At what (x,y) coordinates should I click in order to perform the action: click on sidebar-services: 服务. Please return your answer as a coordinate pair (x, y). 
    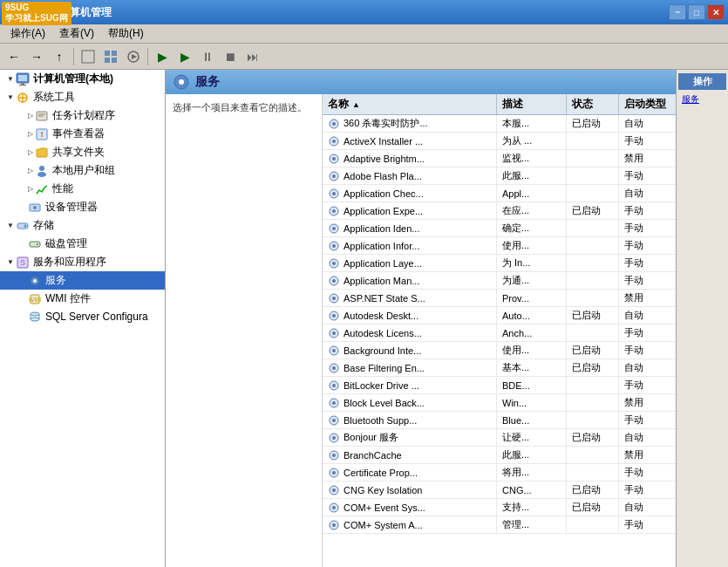
    Looking at the image, I should click on (82, 281).